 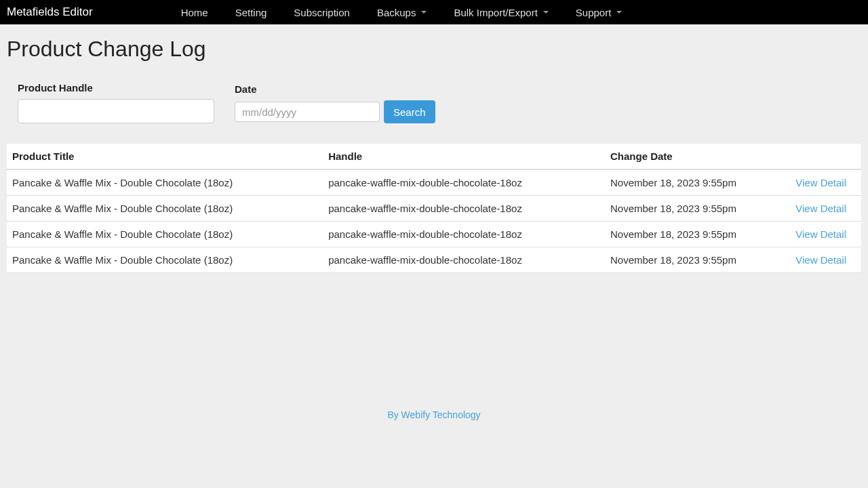 What do you see at coordinates (401, 12) in the screenshot?
I see `nav-items: HomeSettingSubscriptionBackupsBulk Impor…` at bounding box center [401, 12].